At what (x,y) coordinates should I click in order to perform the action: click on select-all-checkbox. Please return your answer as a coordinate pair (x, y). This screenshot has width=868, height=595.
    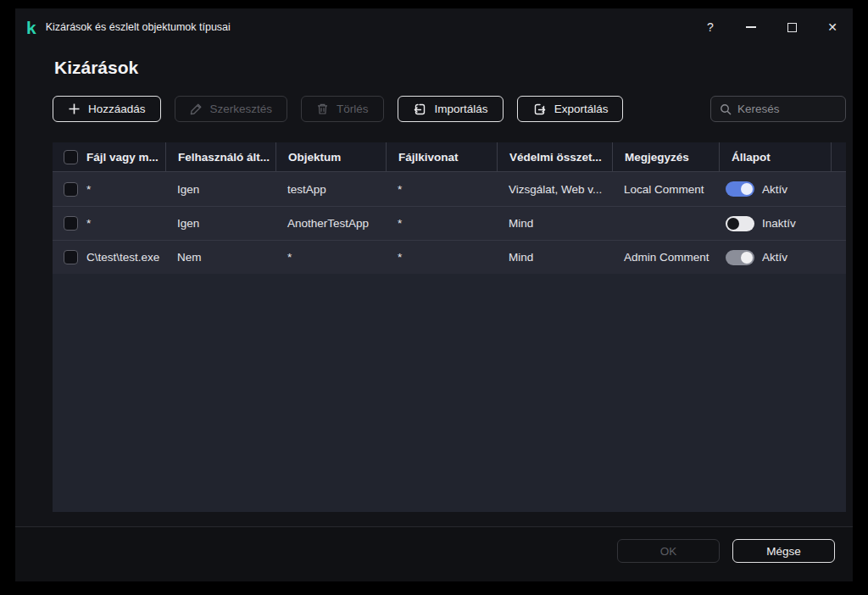
    Looking at the image, I should click on (71, 158).